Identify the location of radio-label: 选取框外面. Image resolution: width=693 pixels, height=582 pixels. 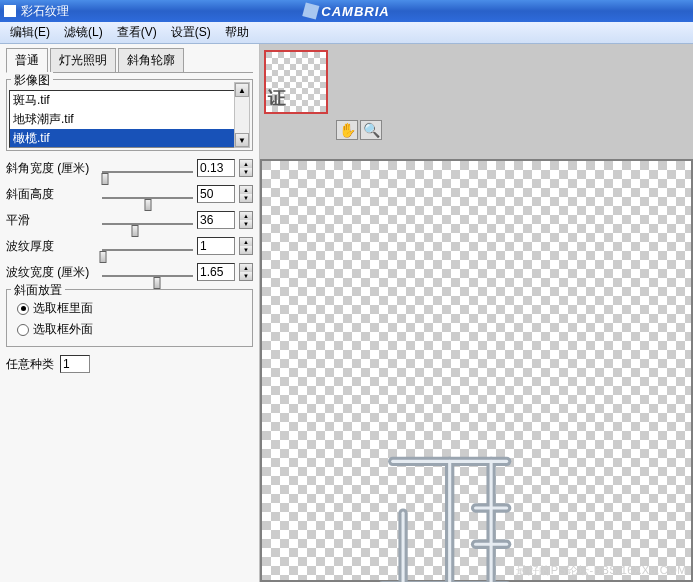
(63, 330).